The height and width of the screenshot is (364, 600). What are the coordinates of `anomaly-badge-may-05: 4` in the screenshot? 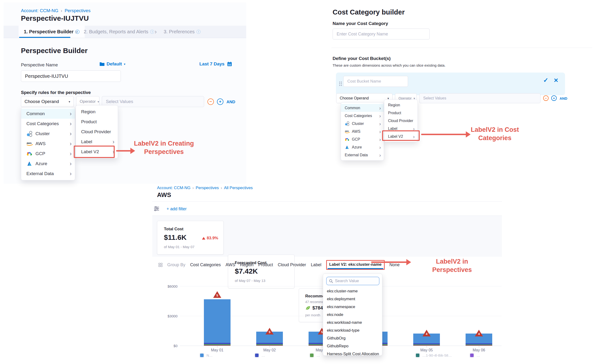 It's located at (427, 333).